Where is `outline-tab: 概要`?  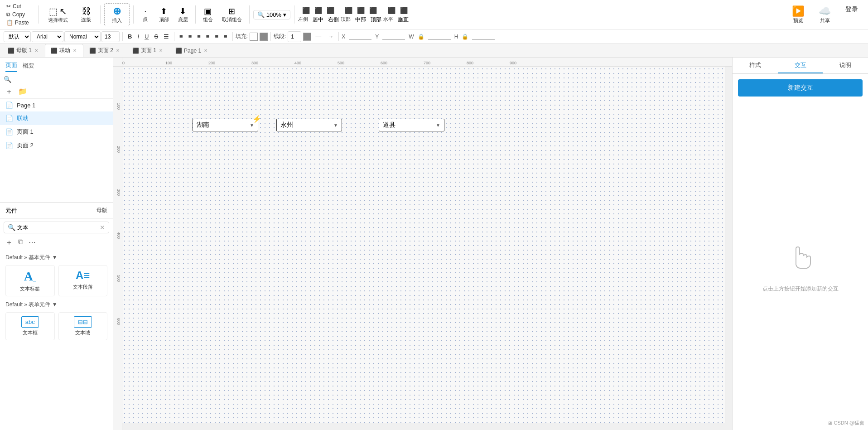
outline-tab: 概要 is located at coordinates (29, 66).